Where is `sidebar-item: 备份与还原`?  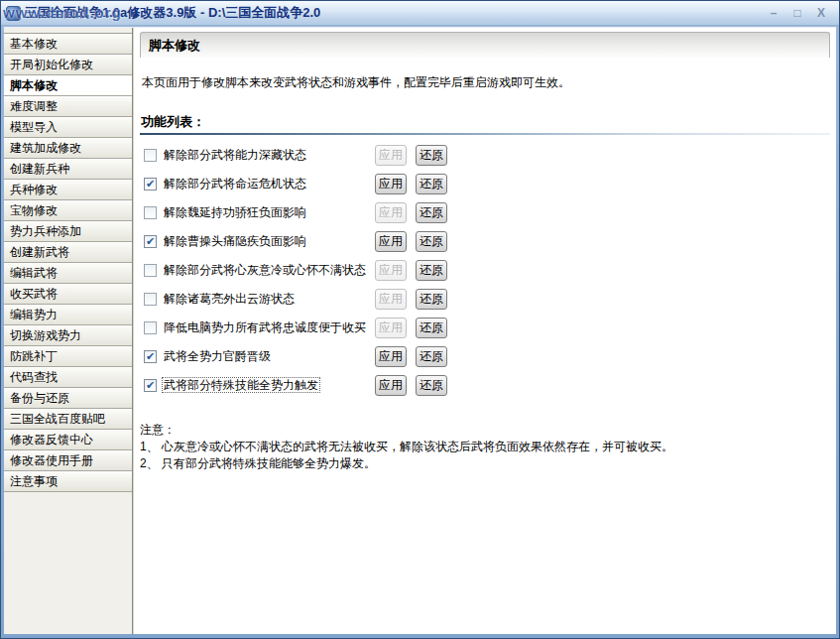
sidebar-item: 备份与还原 is located at coordinates (67, 399).